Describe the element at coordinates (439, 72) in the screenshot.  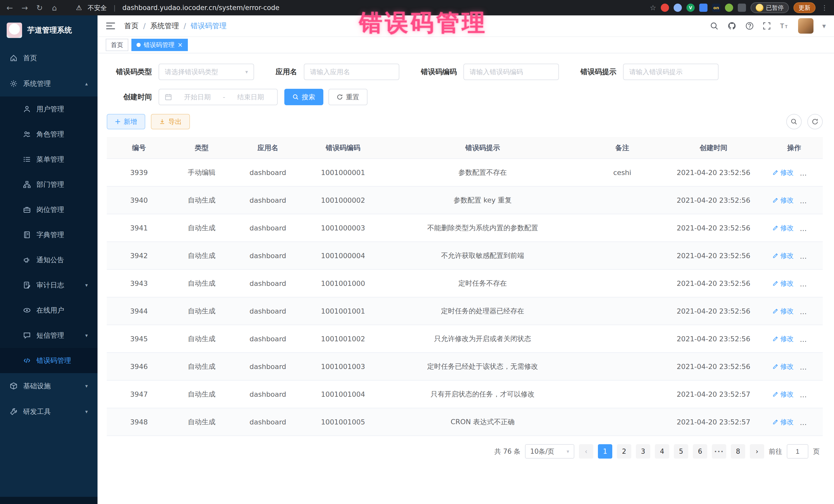
I see `filter-code-label: 错误码编码` at that location.